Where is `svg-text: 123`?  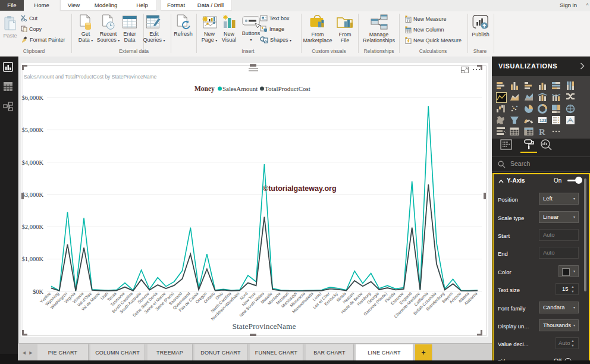 svg-text: 123 is located at coordinates (543, 120).